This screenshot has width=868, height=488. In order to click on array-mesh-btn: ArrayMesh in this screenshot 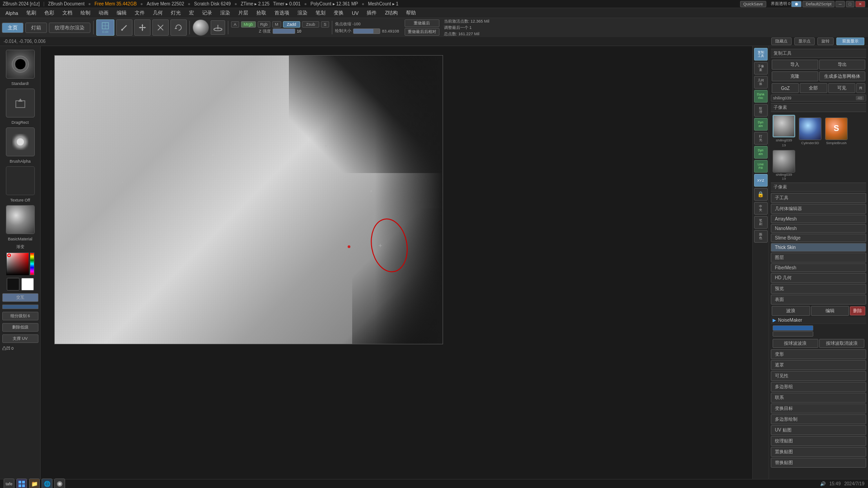, I will do `click(818, 219)`.